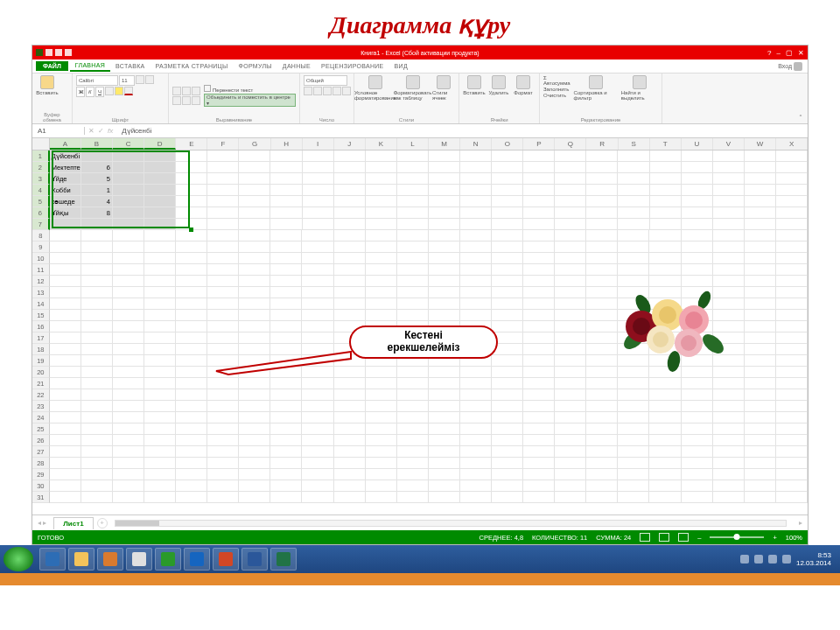  What do you see at coordinates (297, 66) in the screenshot?
I see `tab-data: ДАННЫЕ` at bounding box center [297, 66].